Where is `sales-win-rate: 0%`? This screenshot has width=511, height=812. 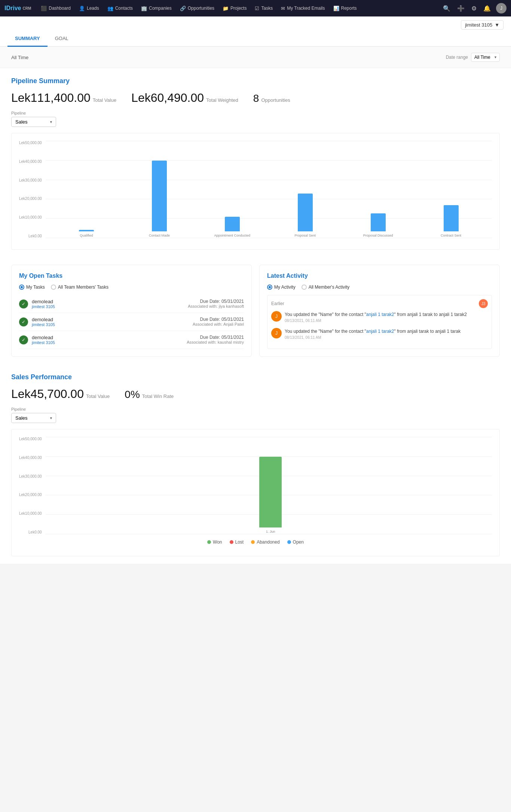
sales-win-rate: 0% is located at coordinates (132, 395).